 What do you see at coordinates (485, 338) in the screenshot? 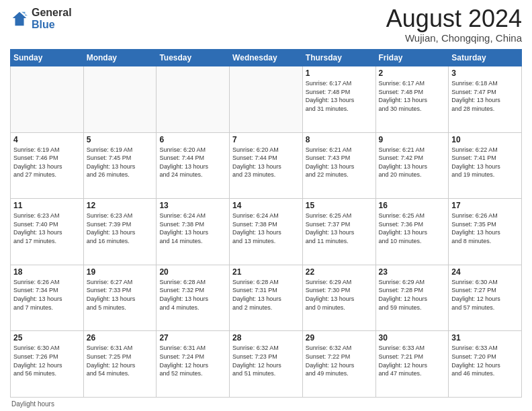
I see `day-number: 31` at bounding box center [485, 338].